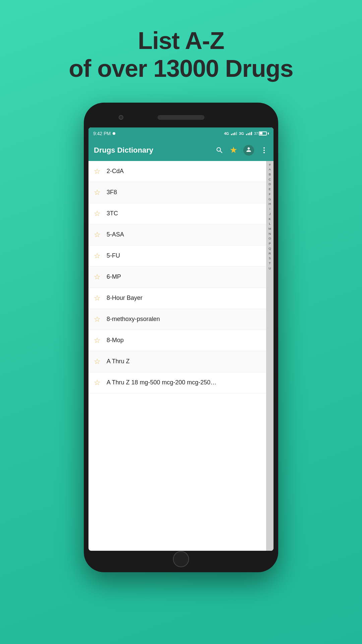  What do you see at coordinates (220, 150) in the screenshot?
I see `search-button` at bounding box center [220, 150].